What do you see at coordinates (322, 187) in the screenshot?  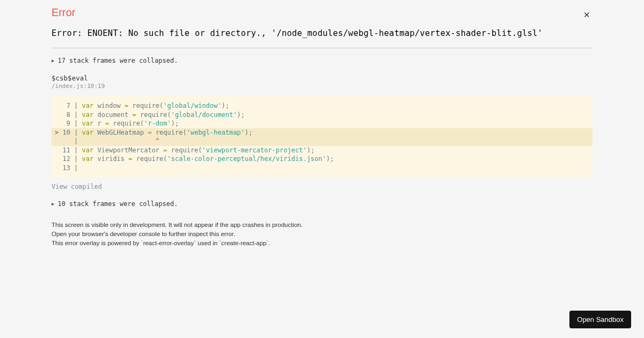 I see `view-compiled-link: View compiled` at bounding box center [322, 187].